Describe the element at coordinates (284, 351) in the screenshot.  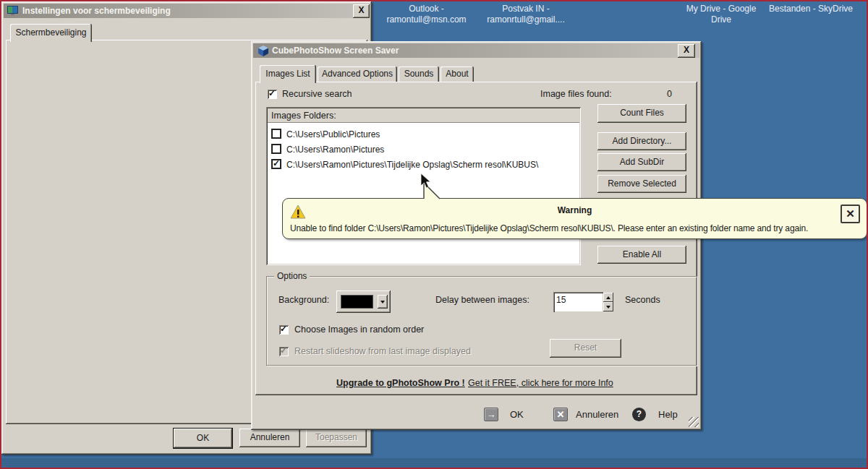
I see `restart-slideshow-checkbox` at that location.